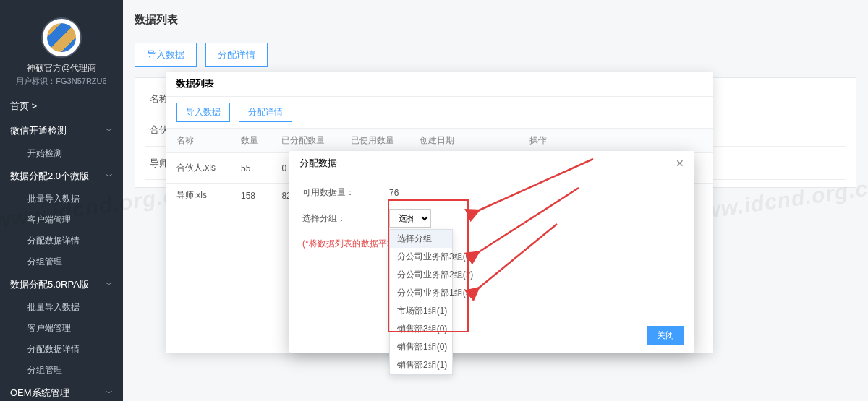  I want to click on page-title: 数据列表, so click(495, 20).